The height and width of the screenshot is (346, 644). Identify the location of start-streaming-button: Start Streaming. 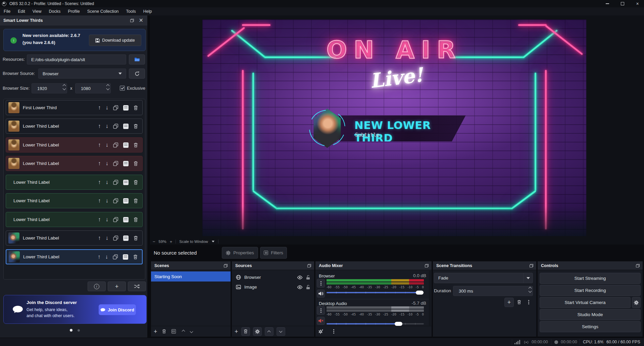
(590, 278).